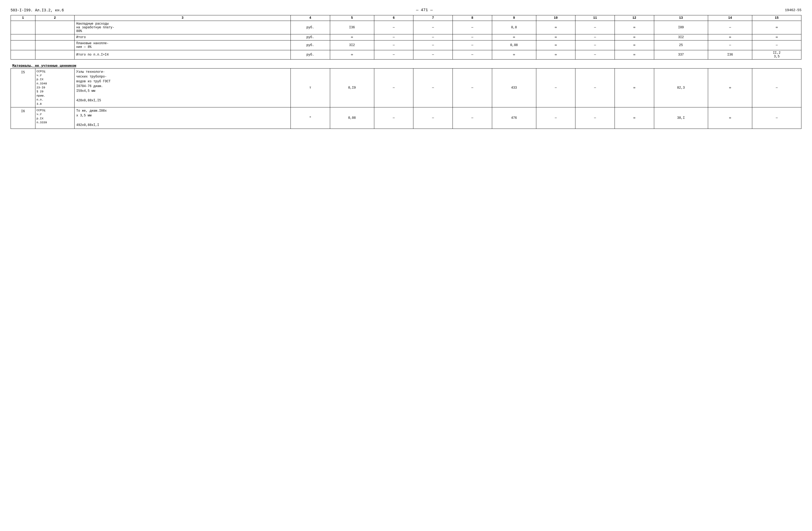  I want to click on table-row-detail: I5 ССРСЦч.Ур.IXп.334823-I0§ 29прим.п.п.3…, so click(406, 88).